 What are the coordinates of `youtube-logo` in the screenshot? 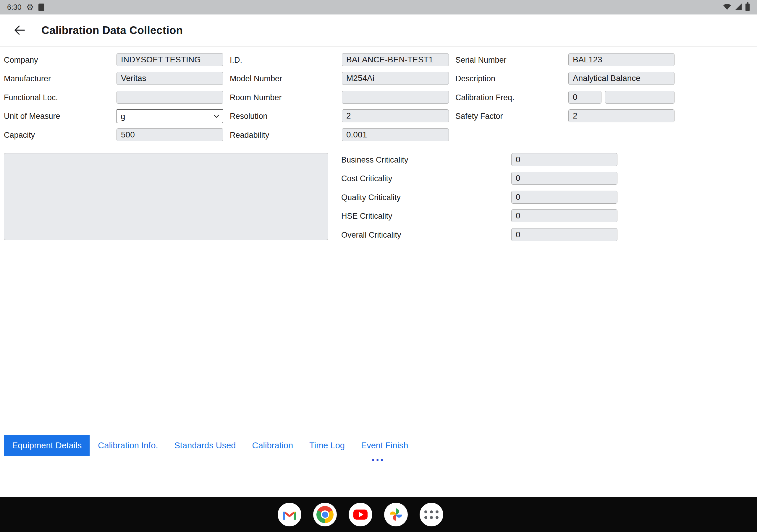 It's located at (361, 515).